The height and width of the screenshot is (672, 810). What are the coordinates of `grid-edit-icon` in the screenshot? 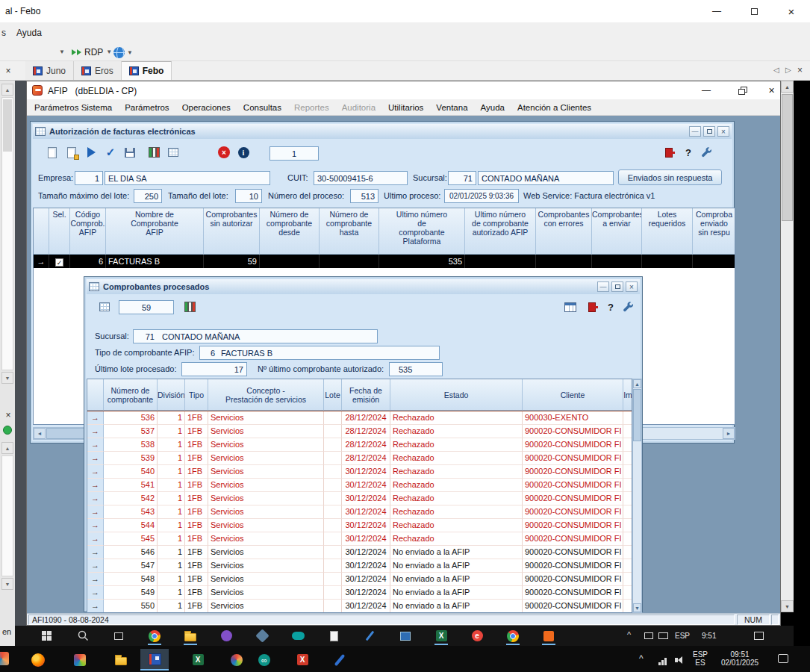 It's located at (105, 307).